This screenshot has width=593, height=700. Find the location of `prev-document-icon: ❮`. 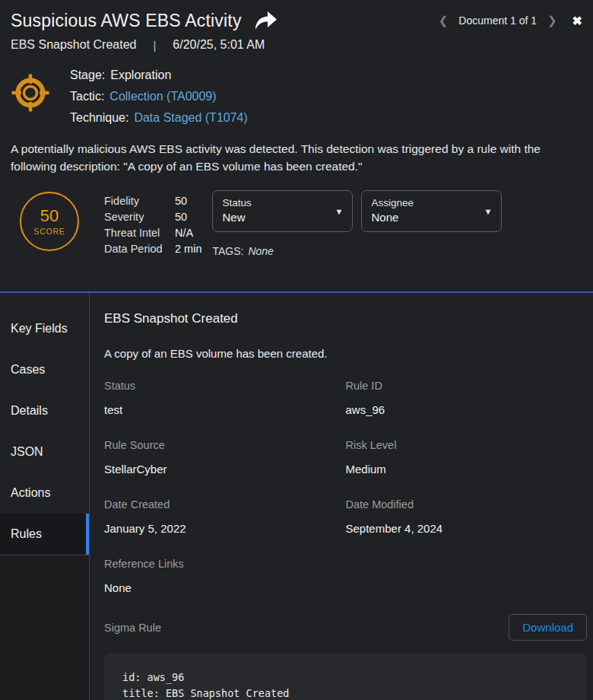

prev-document-icon: ❮ is located at coordinates (444, 21).